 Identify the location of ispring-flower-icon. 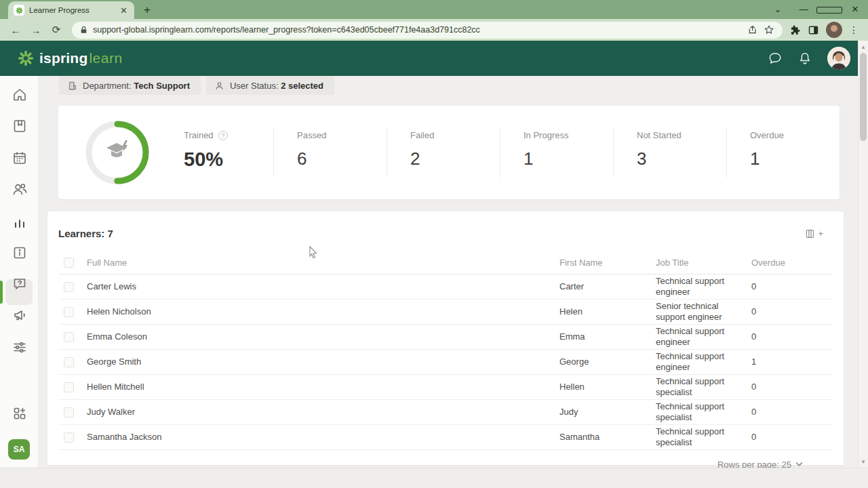
(26, 58).